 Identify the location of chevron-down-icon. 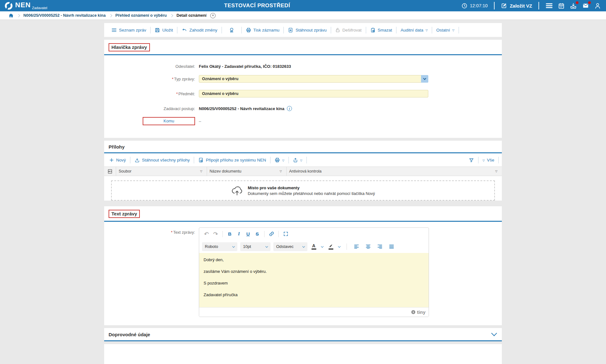
(234, 246).